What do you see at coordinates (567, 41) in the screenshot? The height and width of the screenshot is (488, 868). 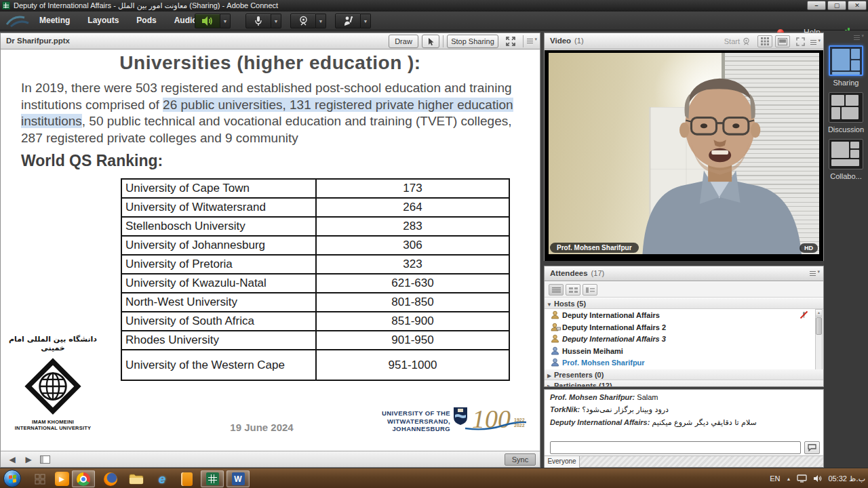 I see `video-pod-title: Video(1)` at bounding box center [567, 41].